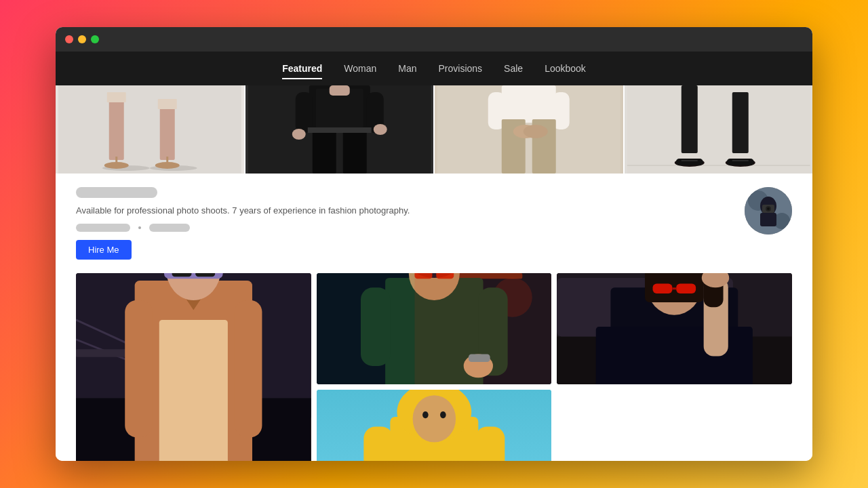  I want to click on stat-following, so click(170, 228).